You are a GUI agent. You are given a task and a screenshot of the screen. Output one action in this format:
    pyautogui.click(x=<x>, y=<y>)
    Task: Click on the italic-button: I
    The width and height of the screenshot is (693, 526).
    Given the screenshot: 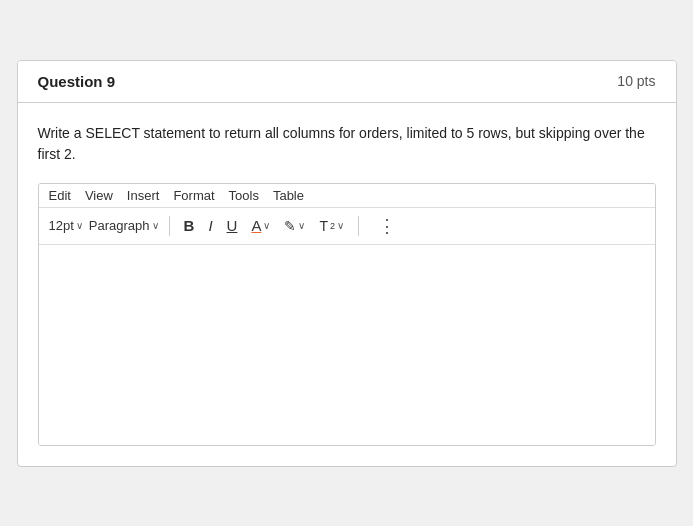 What is the action you would take?
    pyautogui.click(x=210, y=226)
    